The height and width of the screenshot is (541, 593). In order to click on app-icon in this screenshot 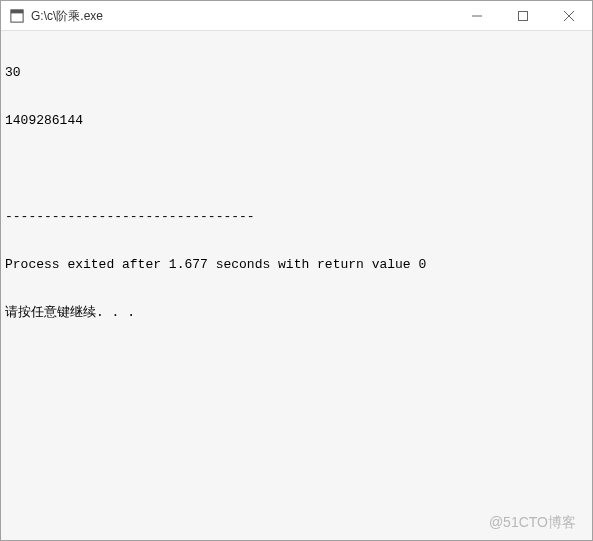, I will do `click(17, 16)`.